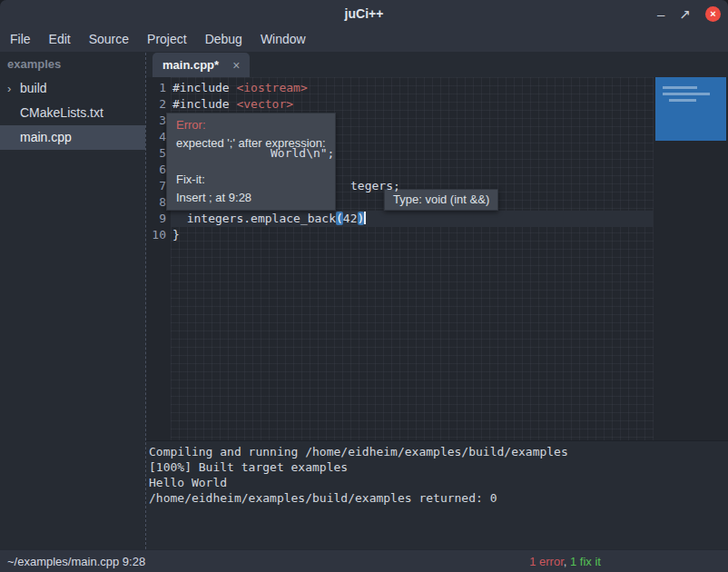  What do you see at coordinates (156, 137) in the screenshot?
I see `line-number: 4` at bounding box center [156, 137].